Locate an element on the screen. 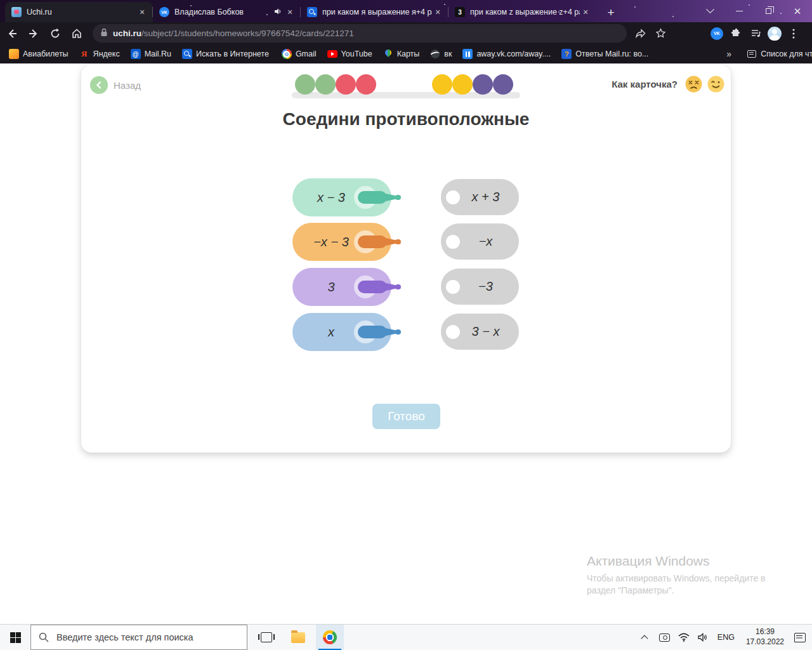  bookmark-aviasales: Авиабилеты is located at coordinates (39, 54).